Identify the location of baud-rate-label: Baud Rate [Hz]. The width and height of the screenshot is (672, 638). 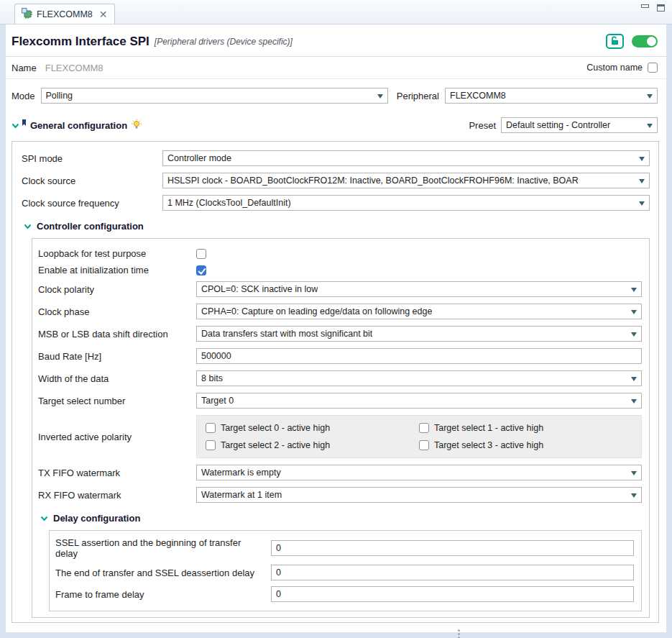
(117, 357).